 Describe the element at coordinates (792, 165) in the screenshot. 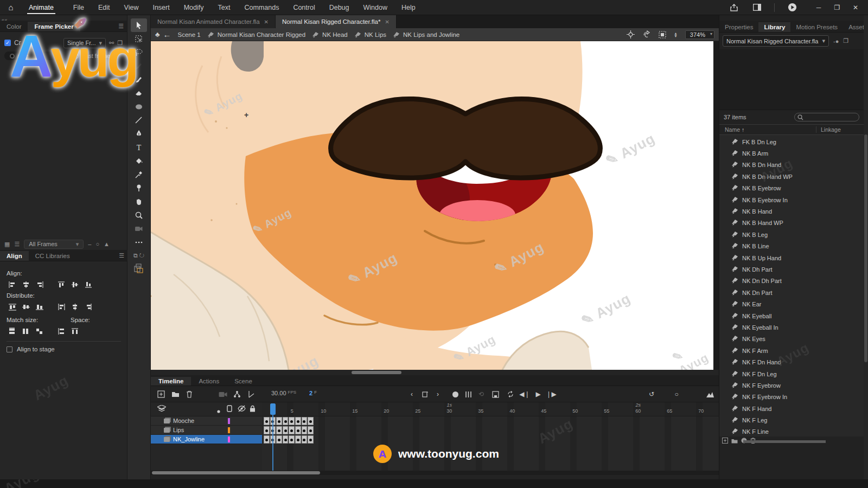

I see `library-item: NK B Dn Hand` at that location.